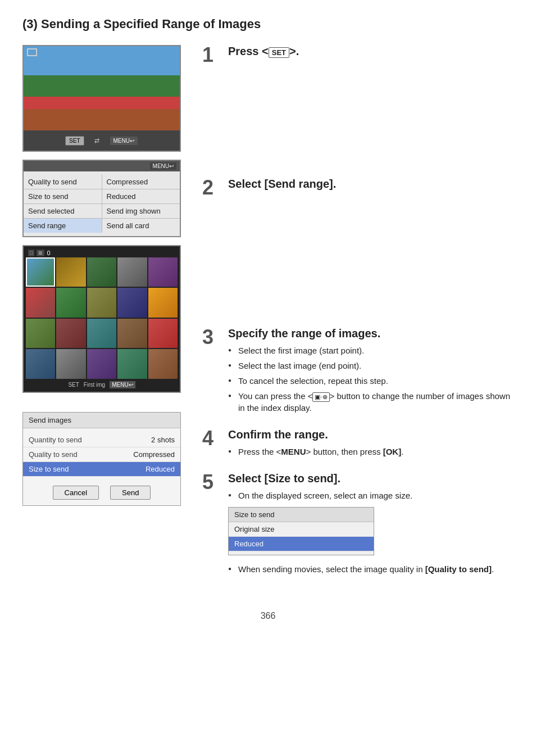  Describe the element at coordinates (102, 98) in the screenshot. I see `camera-screenshot-1: SET ⇄ MENU↩` at that location.